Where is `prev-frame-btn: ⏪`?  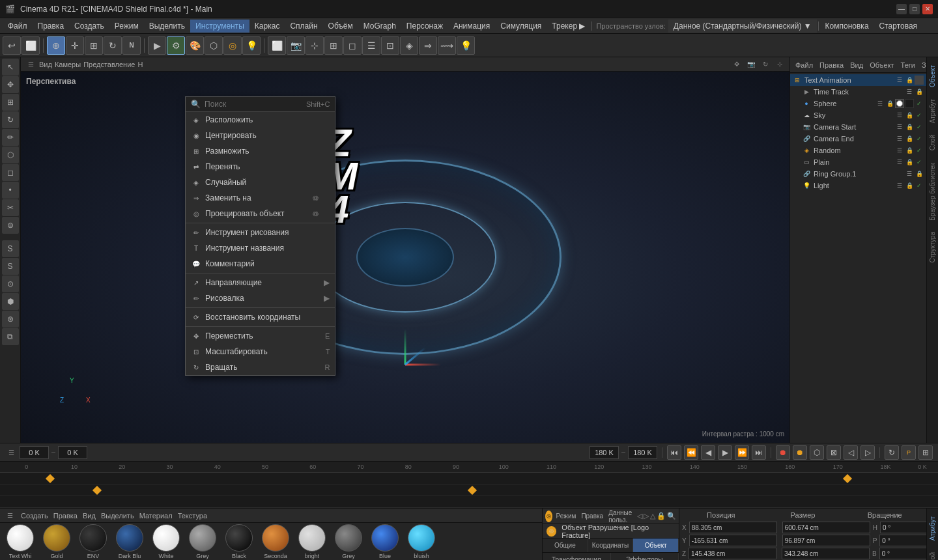 prev-frame-btn: ⏪ is located at coordinates (691, 453).